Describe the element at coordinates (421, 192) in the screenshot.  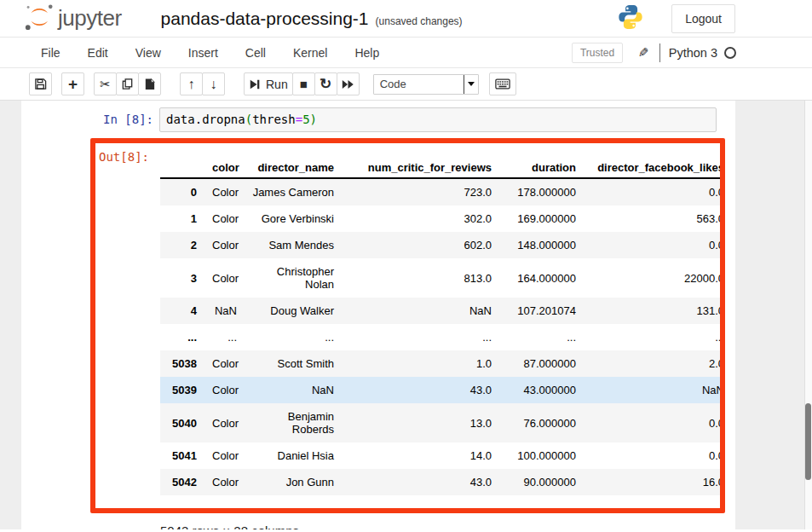
I see `table-cell: 723.0` at that location.